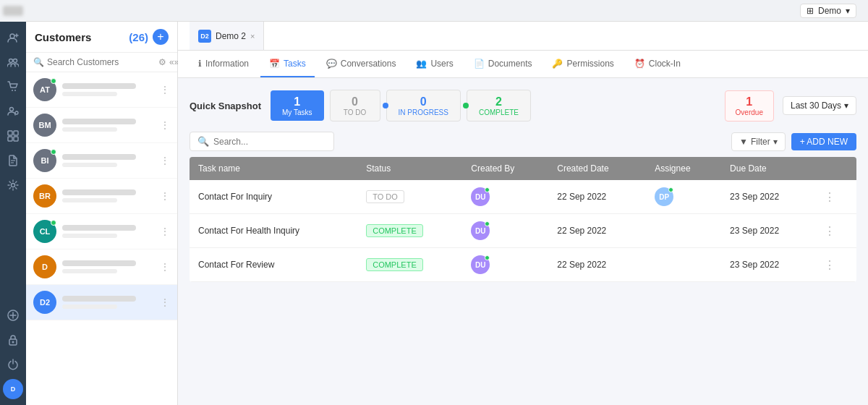 Image resolution: width=868 pixels, height=405 pixels. Describe the element at coordinates (409, 265) in the screenshot. I see `status-cell: COMPLETE` at that location.